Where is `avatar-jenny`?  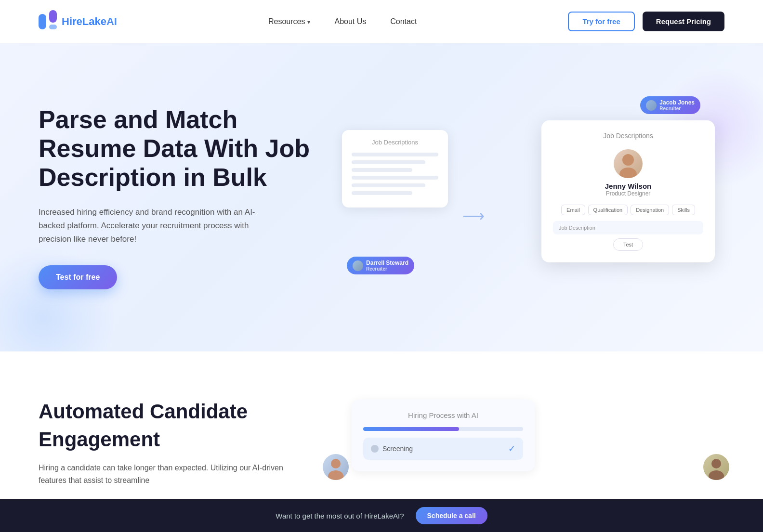 avatar-jenny is located at coordinates (628, 164).